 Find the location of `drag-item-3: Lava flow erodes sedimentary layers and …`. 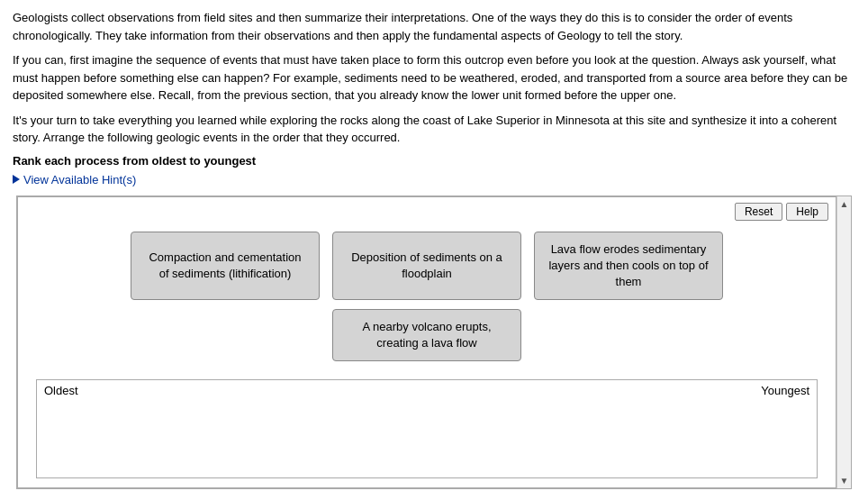

drag-item-3: Lava flow erodes sedimentary layers and … is located at coordinates (628, 267).